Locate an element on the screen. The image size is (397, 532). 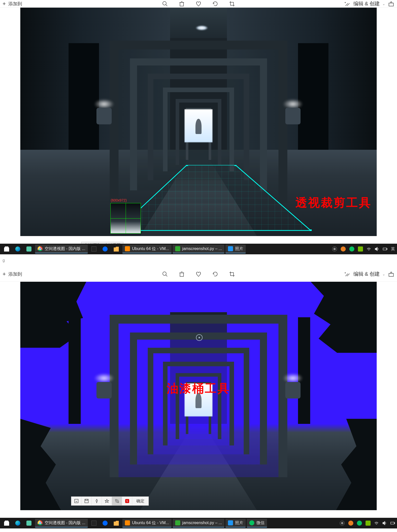
photos-toolbar-2: + 添加到 编辑 & 创建 ⌄ is located at coordinates (198, 274).